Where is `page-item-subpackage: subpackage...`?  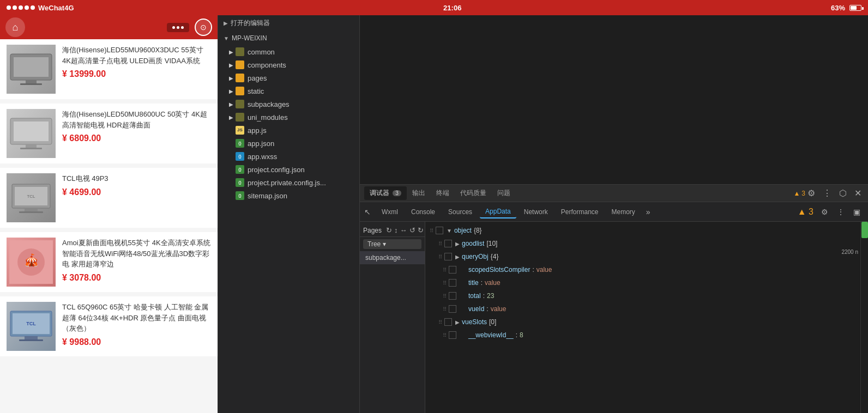
page-item-subpackage: subpackage... is located at coordinates (393, 258).